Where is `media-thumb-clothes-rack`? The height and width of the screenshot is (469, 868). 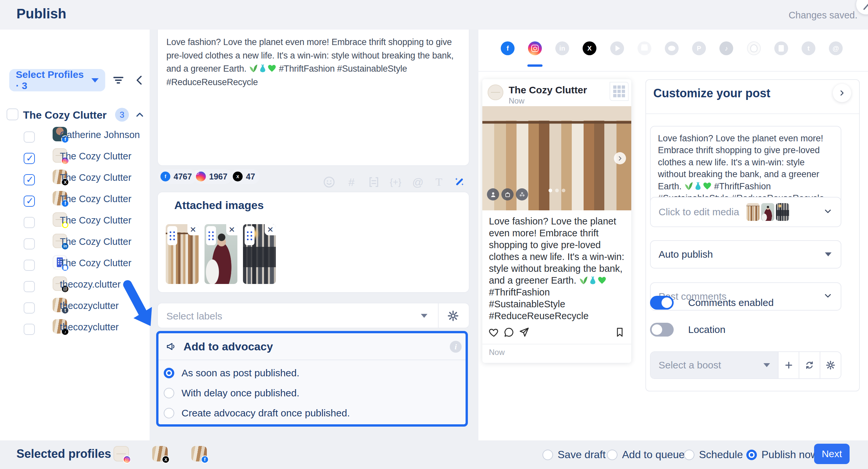
media-thumb-clothes-rack is located at coordinates (753, 212).